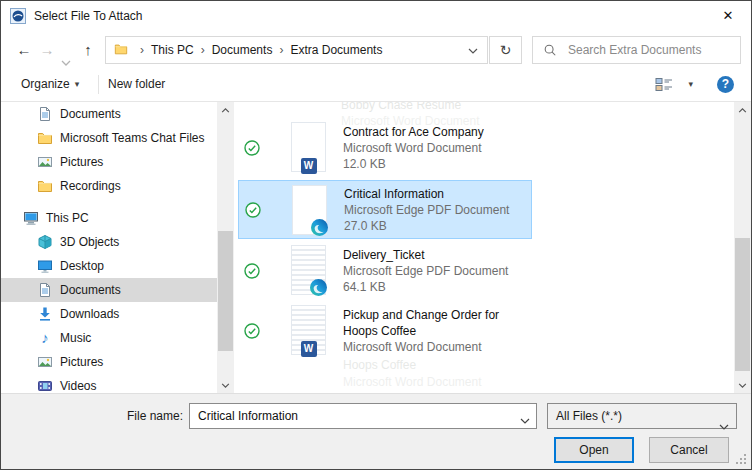 This screenshot has width=752, height=470. I want to click on sidebar-item-3d-objects: 3D Objects, so click(109, 242).